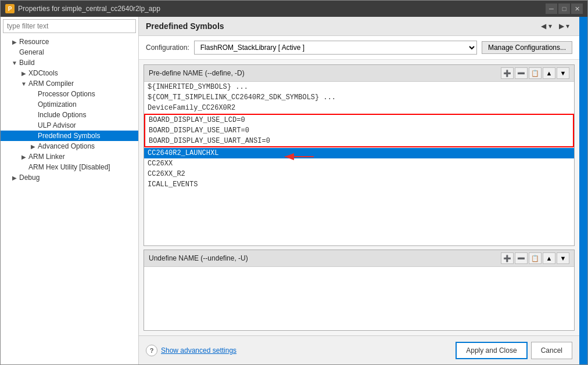 The width and height of the screenshot is (588, 365). What do you see at coordinates (359, 153) in the screenshot?
I see `list-item-selected: CC2640R2_LAUNCHXL` at bounding box center [359, 153].